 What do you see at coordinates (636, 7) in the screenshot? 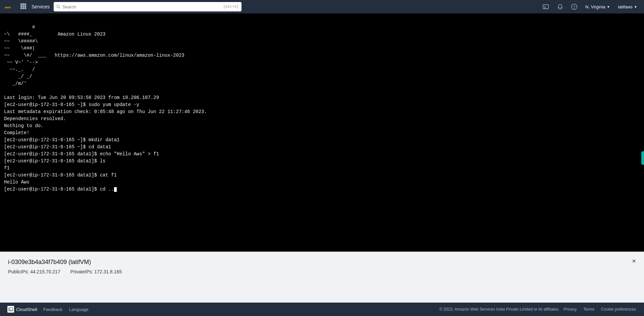
I see `user-chevron-icon: ▼` at bounding box center [636, 7].